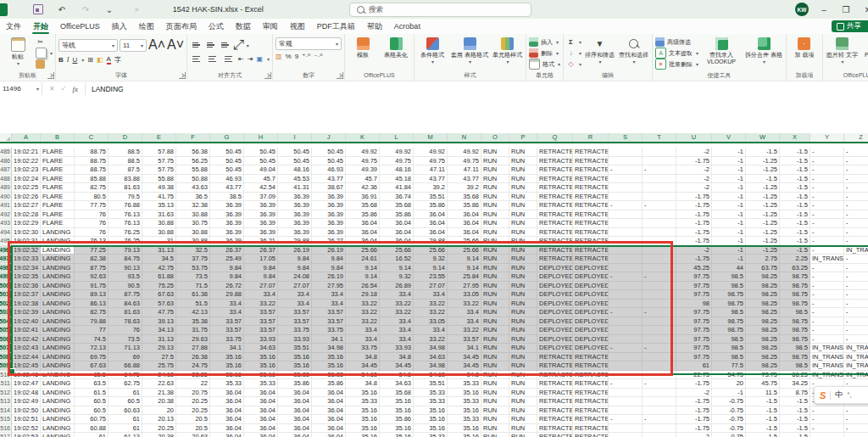 The height and width of the screenshot is (437, 868). Describe the element at coordinates (125, 304) in the screenshot. I see `grid-cell: 84.63` at that location.